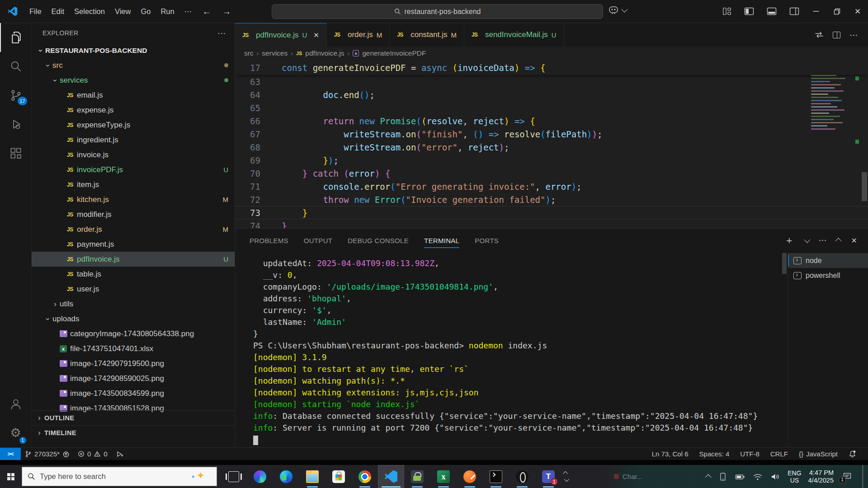  What do you see at coordinates (133, 65) in the screenshot?
I see `tree-item-src: ›src` at bounding box center [133, 65].